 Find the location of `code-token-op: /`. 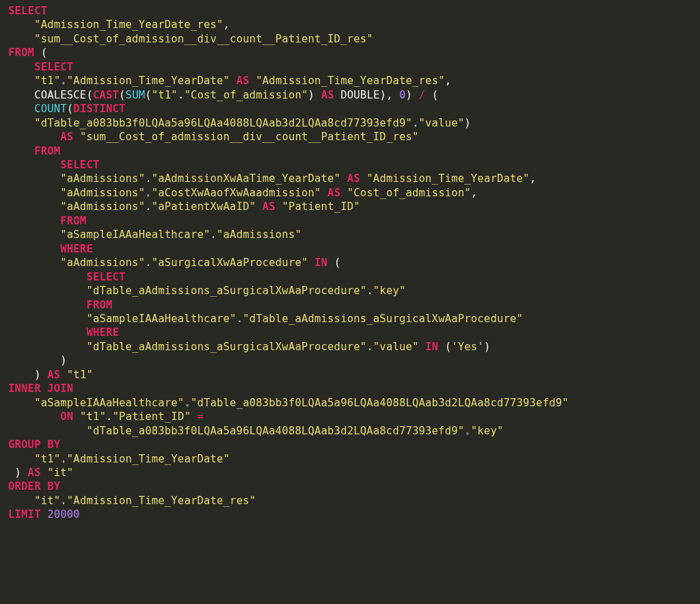

code-token-op: / is located at coordinates (422, 95).